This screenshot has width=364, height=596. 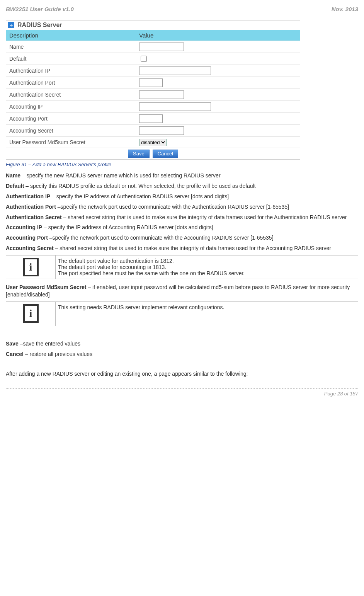 What do you see at coordinates (182, 267) in the screenshot?
I see `info-box-1: i The default port value for authenticat…` at bounding box center [182, 267].